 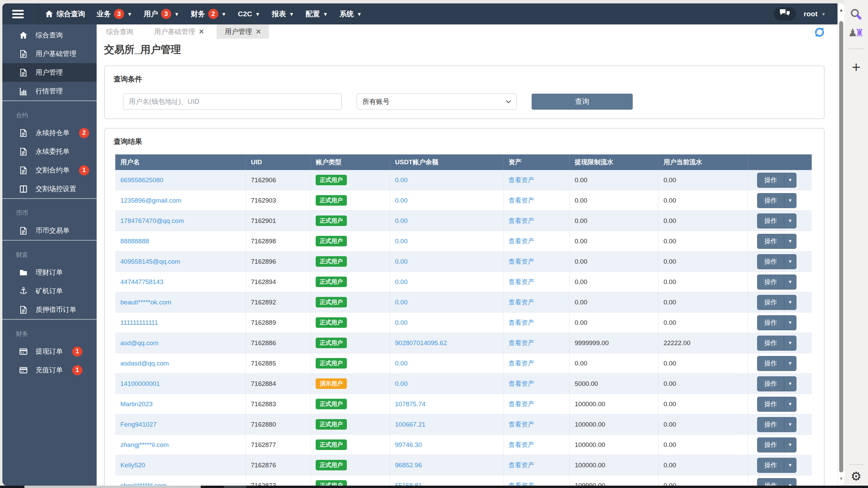 What do you see at coordinates (18, 14) in the screenshot?
I see `sidebar-toggle-button` at bounding box center [18, 14].